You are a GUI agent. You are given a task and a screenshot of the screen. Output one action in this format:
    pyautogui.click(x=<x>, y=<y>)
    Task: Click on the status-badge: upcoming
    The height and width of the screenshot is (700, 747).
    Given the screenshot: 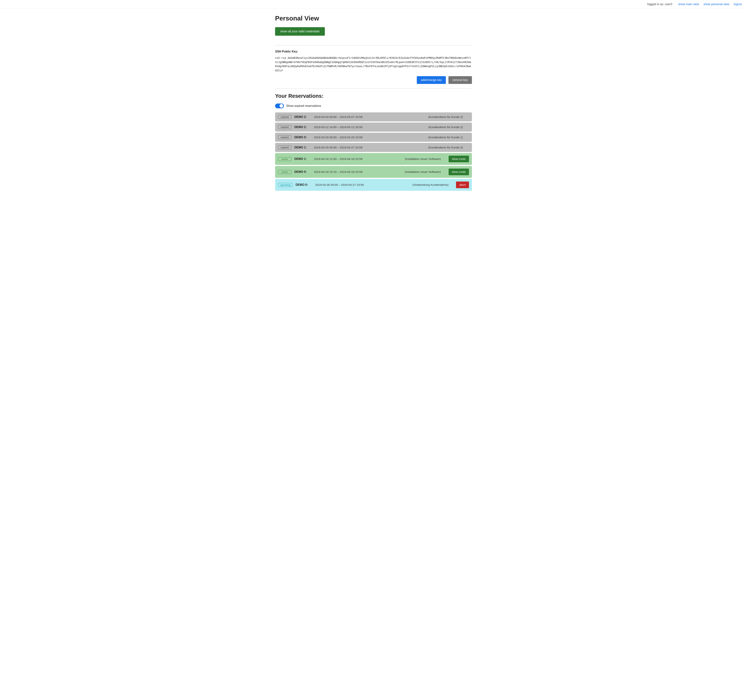 What is the action you would take?
    pyautogui.click(x=286, y=185)
    